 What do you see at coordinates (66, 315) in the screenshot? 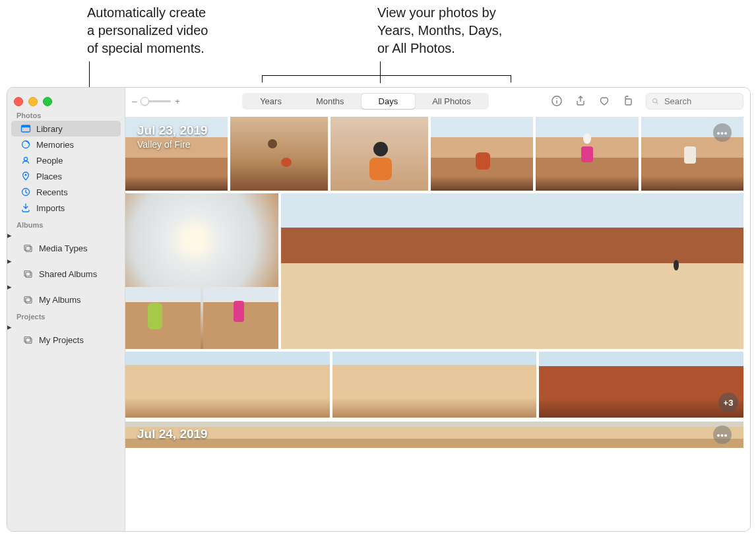
I see `sidebar-section-projects: Projects` at bounding box center [66, 315].